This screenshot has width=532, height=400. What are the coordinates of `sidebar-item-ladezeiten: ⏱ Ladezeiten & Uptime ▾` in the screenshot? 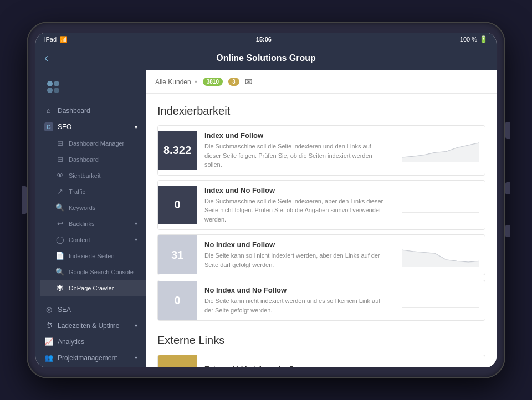 It's located at (91, 326).